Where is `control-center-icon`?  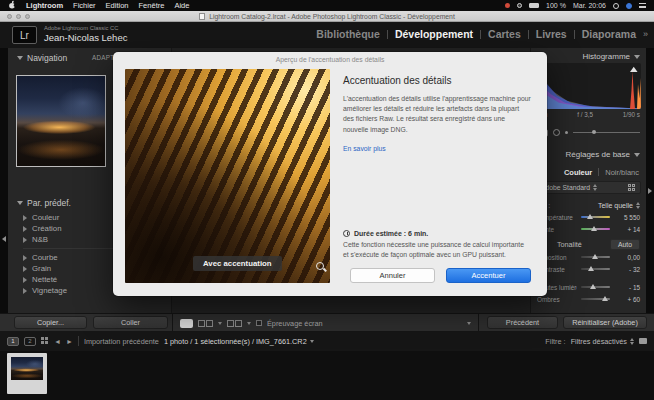 control-center-icon is located at coordinates (642, 6).